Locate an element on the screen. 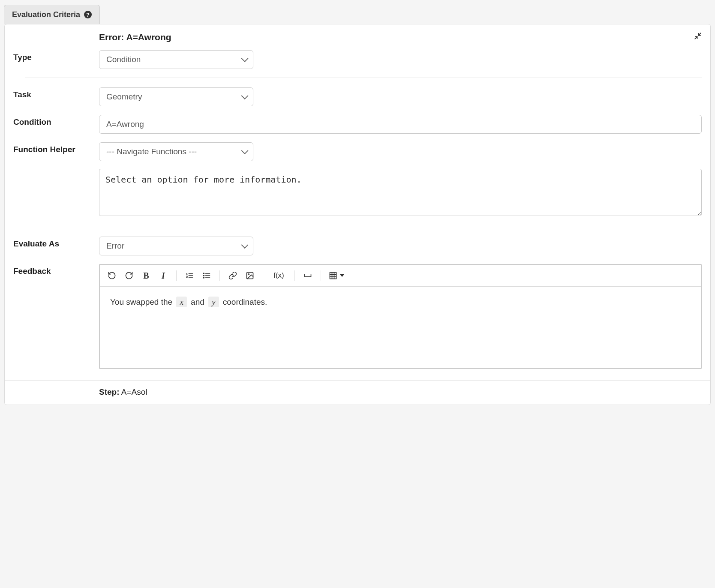 Image resolution: width=715 pixels, height=588 pixels. condition-input is located at coordinates (400, 124).